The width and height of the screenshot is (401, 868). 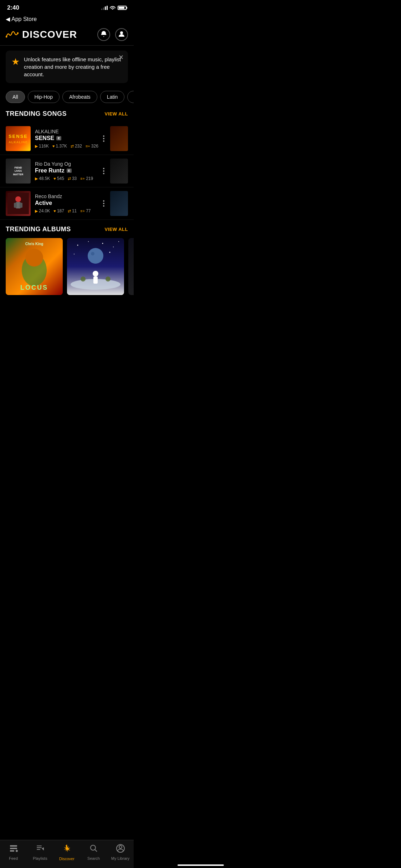 What do you see at coordinates (12, 35) in the screenshot?
I see `logo-icon` at bounding box center [12, 35].